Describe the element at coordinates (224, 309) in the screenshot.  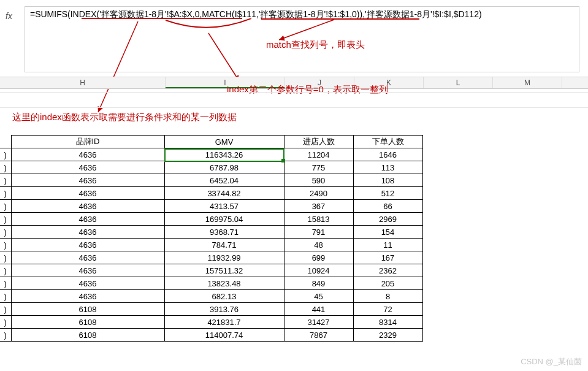
I see `cell: 3913.76` at that location.